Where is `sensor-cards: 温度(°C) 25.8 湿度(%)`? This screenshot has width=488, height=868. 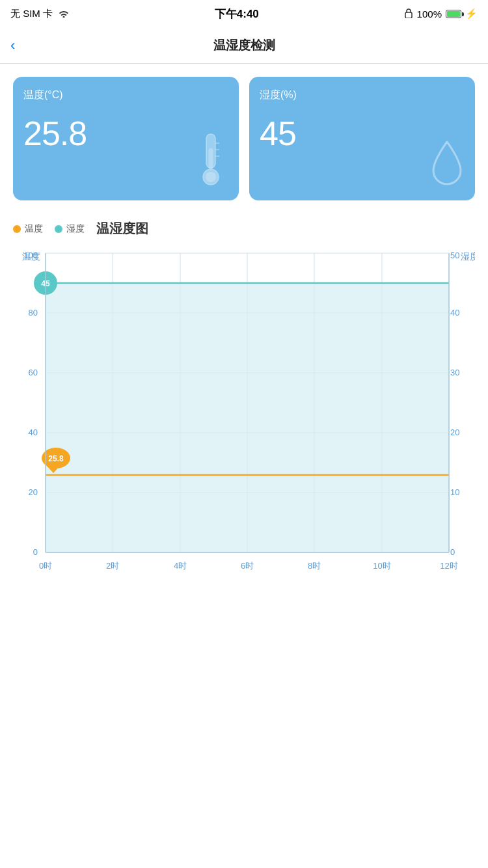
sensor-cards: 温度(°C) 25.8 湿度(%) is located at coordinates (244, 139).